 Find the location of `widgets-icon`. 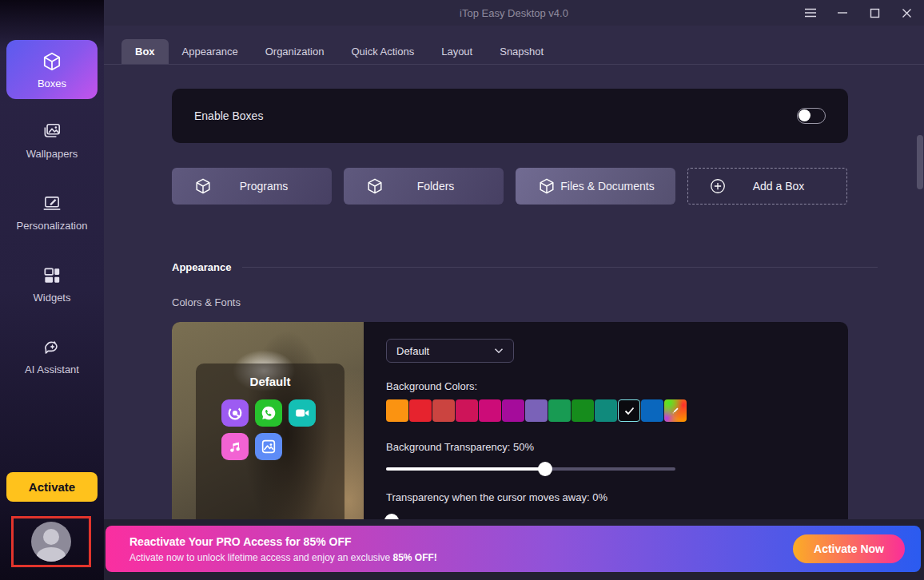

widgets-icon is located at coordinates (52, 276).